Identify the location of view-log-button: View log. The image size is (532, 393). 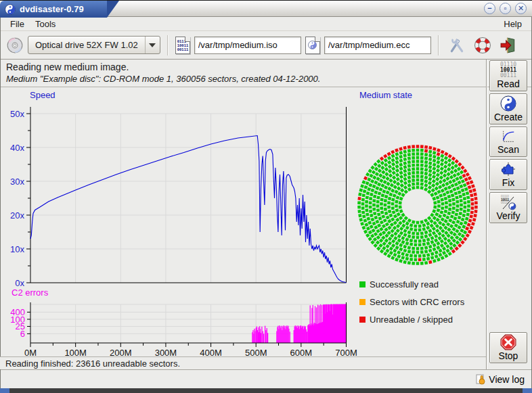
(500, 379).